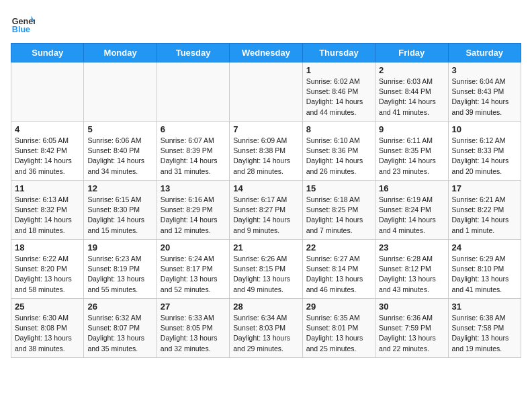  Describe the element at coordinates (411, 274) in the screenshot. I see `day-info: Sunrise: 6:28 AM Sunset: 8:12 PM Dayligh…` at that location.